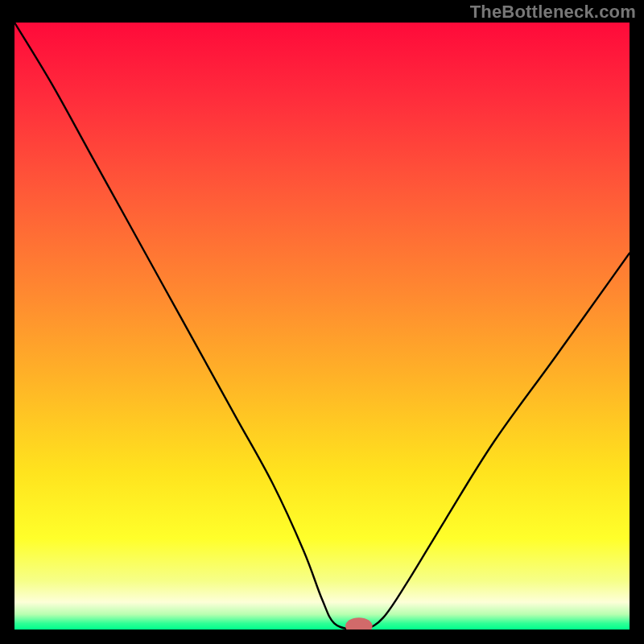 The width and height of the screenshot is (644, 644). Describe the element at coordinates (553, 12) in the screenshot. I see `watermark-text: TheBottleneck.com` at that location.